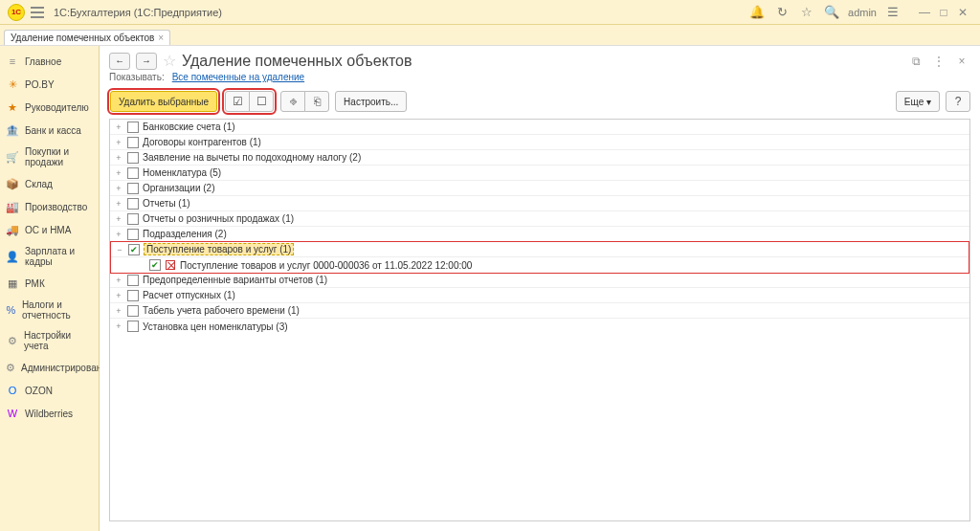 This screenshot has width=980, height=531. I want to click on open-window-icon: ⧉, so click(916, 61).